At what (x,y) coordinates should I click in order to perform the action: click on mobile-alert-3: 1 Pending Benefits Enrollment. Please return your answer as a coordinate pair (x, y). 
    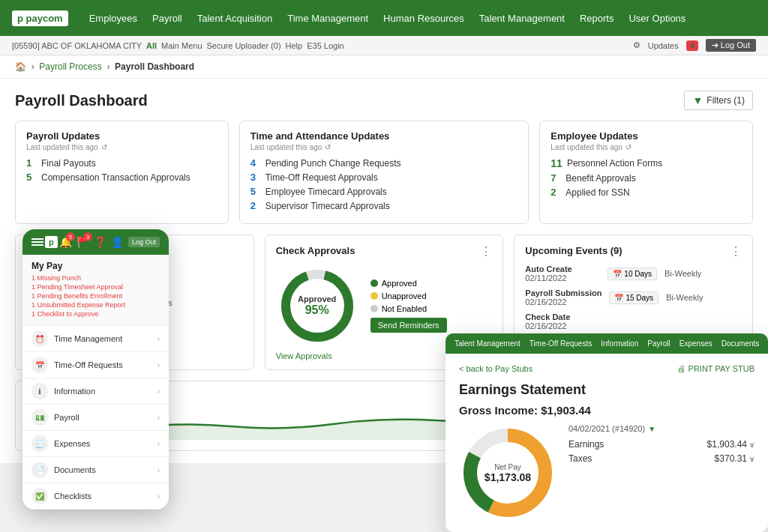
    Looking at the image, I should click on (96, 296).